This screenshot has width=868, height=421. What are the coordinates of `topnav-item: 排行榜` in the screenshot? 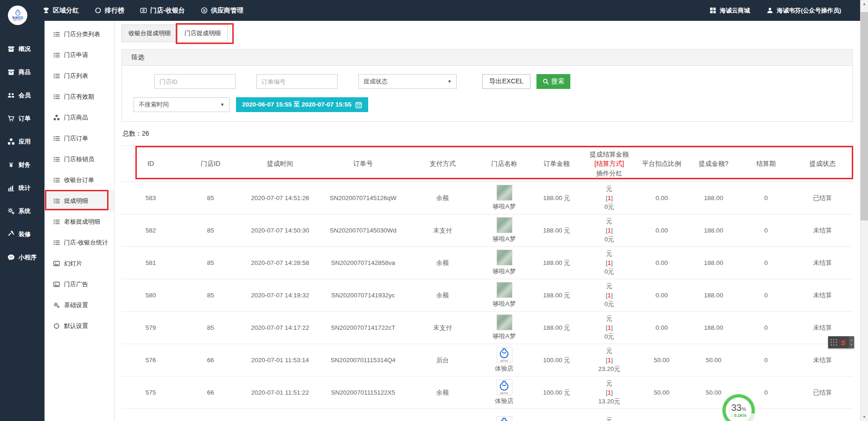 It's located at (109, 11).